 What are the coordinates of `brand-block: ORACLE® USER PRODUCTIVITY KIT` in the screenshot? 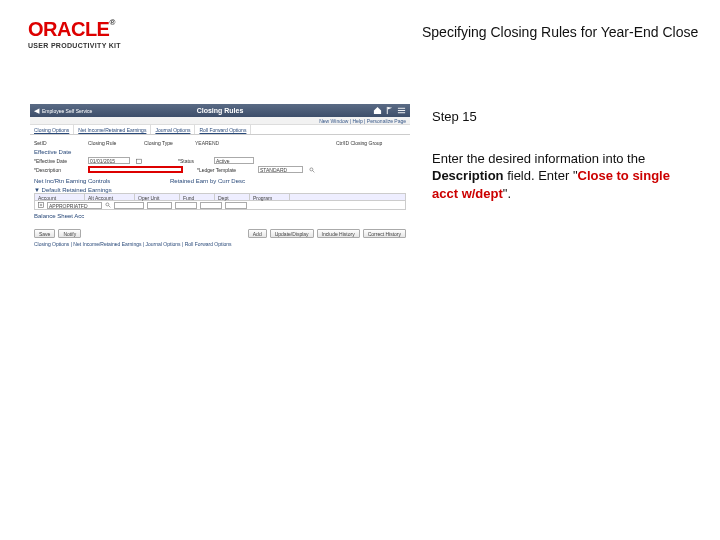 It's located at (74, 34).